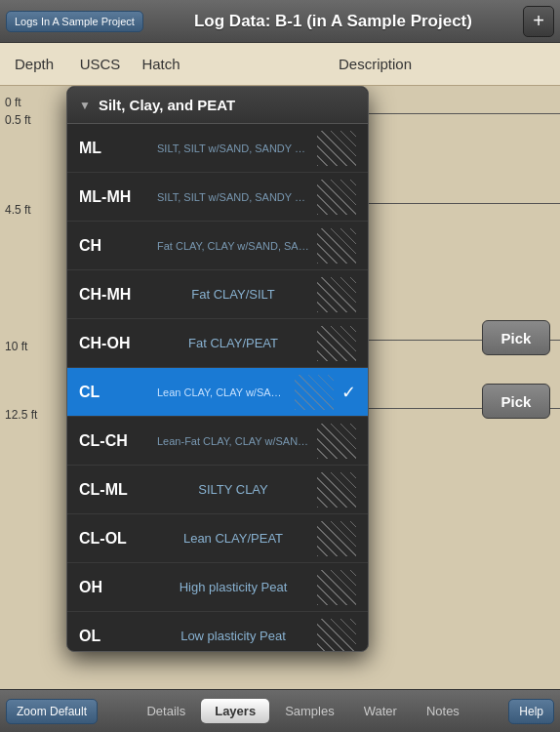 The height and width of the screenshot is (732, 560). I want to click on item-desc-ch: Fat CLAY, CLAY w/SAND, SAND..., so click(233, 246).